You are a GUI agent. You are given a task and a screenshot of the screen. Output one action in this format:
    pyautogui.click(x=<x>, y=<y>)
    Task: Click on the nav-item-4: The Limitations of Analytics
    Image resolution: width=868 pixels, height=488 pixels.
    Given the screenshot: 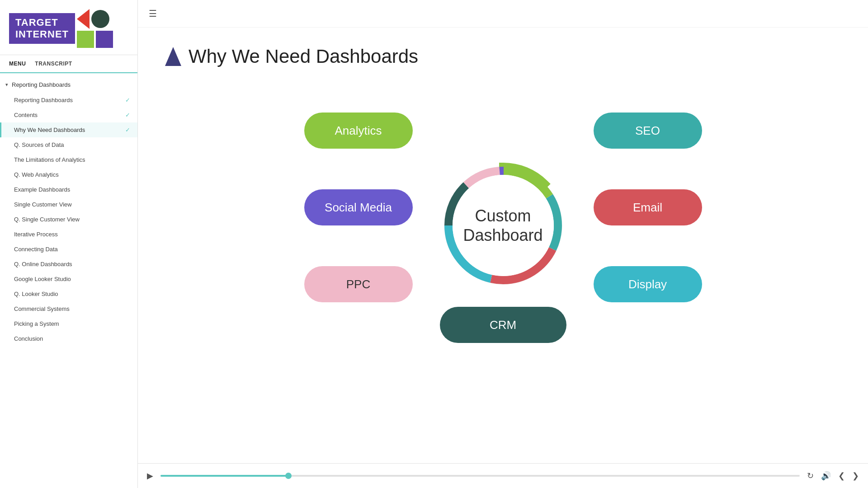 What is the action you would take?
    pyautogui.click(x=69, y=160)
    